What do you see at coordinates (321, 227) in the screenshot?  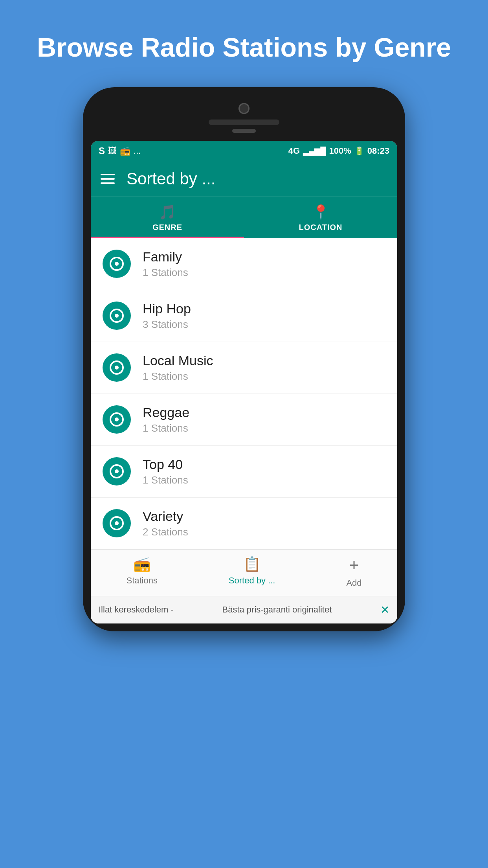 I see `location-tab-label: LOCATION` at bounding box center [321, 227].